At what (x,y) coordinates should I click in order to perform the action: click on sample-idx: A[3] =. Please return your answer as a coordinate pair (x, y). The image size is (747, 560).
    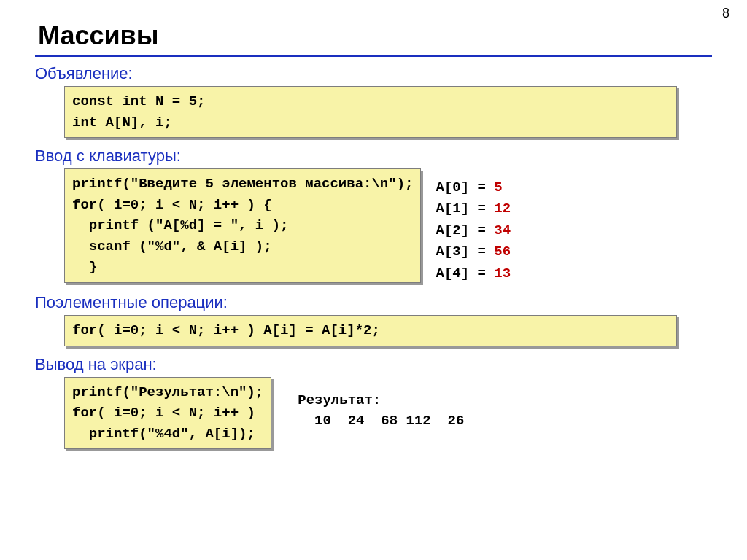
    Looking at the image, I should click on (460, 252).